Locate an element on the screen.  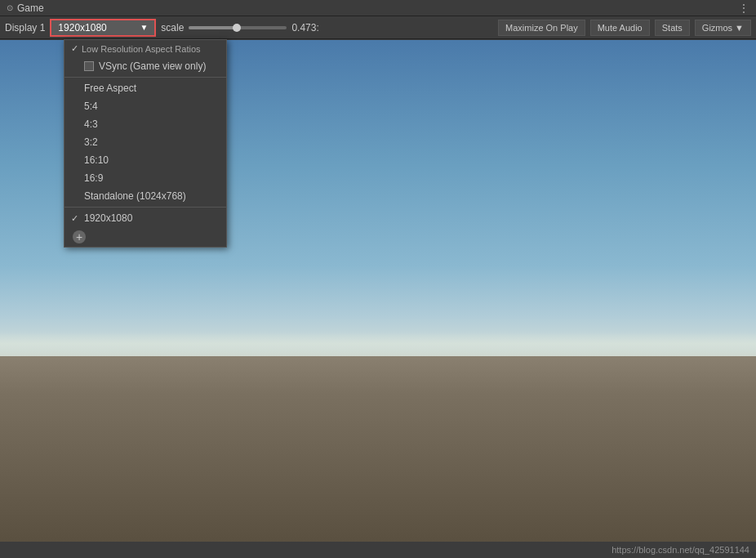
resolution-button: 1920x1080 ▼ is located at coordinates (103, 28).